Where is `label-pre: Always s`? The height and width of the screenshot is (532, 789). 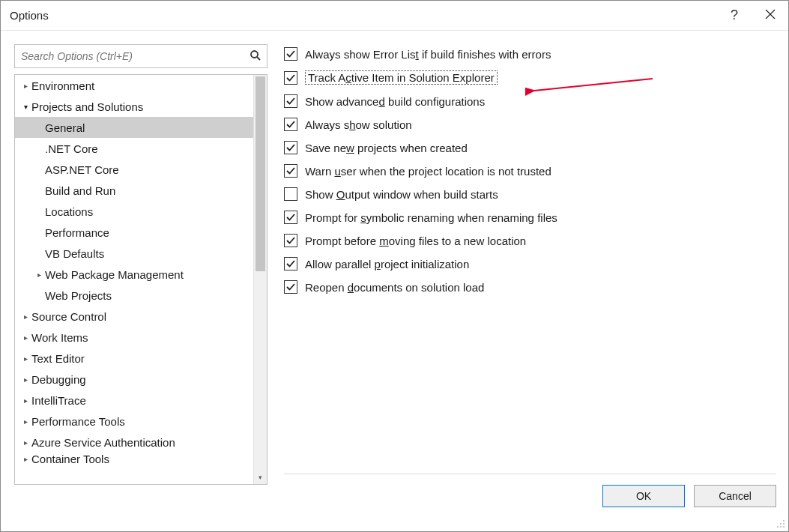 label-pre: Always s is located at coordinates (327, 124).